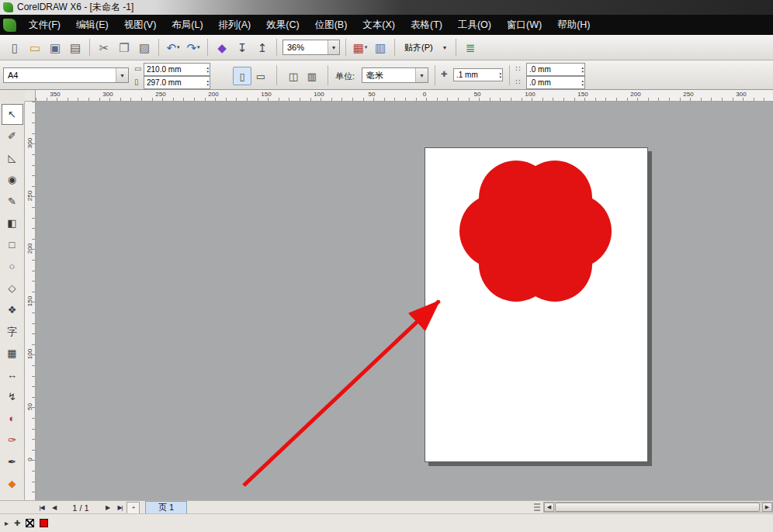 The image size is (773, 532). I want to click on nudge-icon: ✚, so click(444, 74).